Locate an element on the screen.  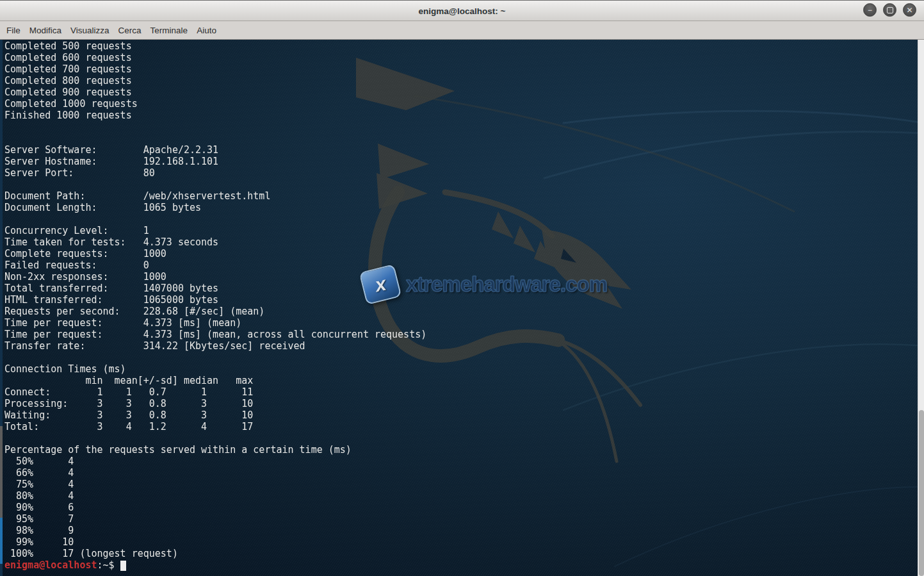
menubar: File Modifica Visualizza Cerca Terminale… is located at coordinates (462, 31).